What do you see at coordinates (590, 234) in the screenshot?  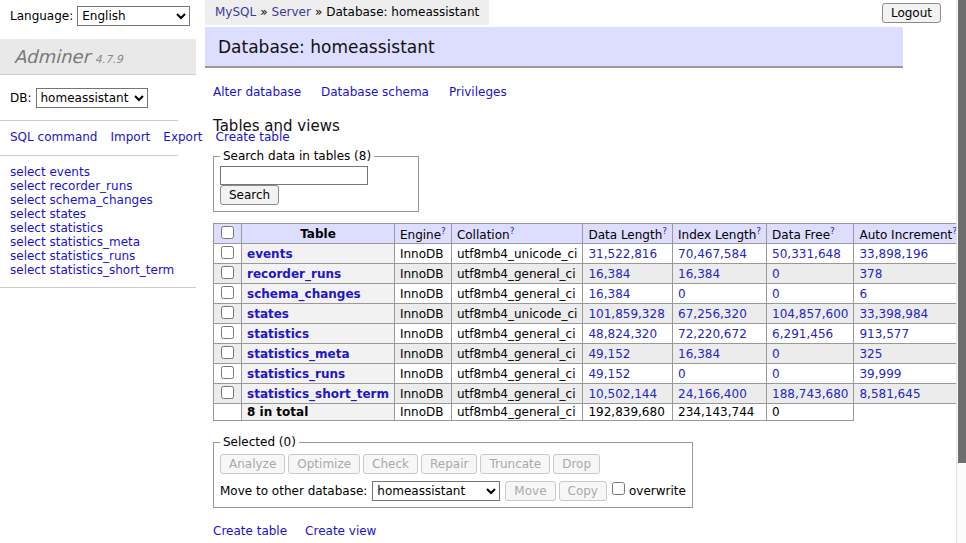 I see `table-header-row: TableEngine?Collation?Data Length?Index …` at bounding box center [590, 234].